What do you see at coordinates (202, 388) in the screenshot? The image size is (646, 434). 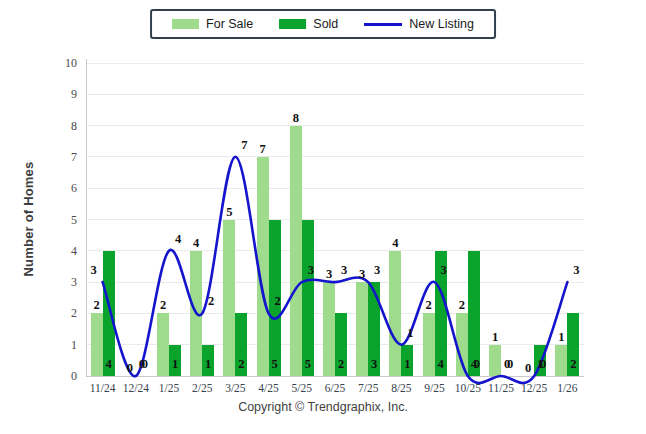 I see `x-tick-label: 2/25` at bounding box center [202, 388].